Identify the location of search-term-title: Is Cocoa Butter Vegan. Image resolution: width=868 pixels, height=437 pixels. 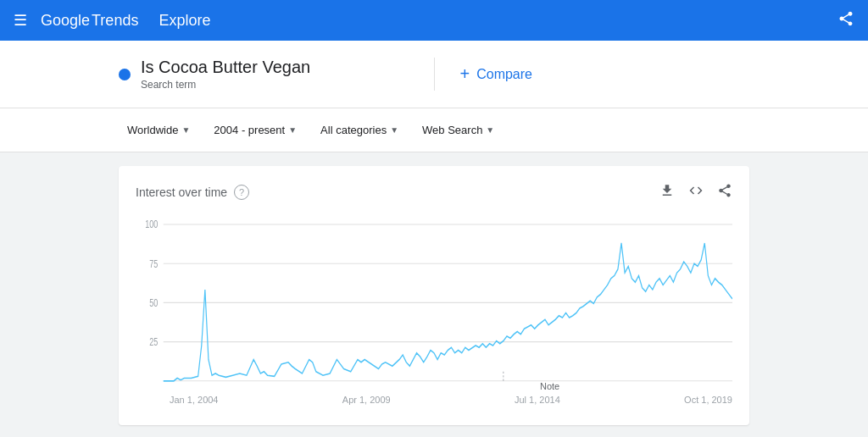
(225, 68).